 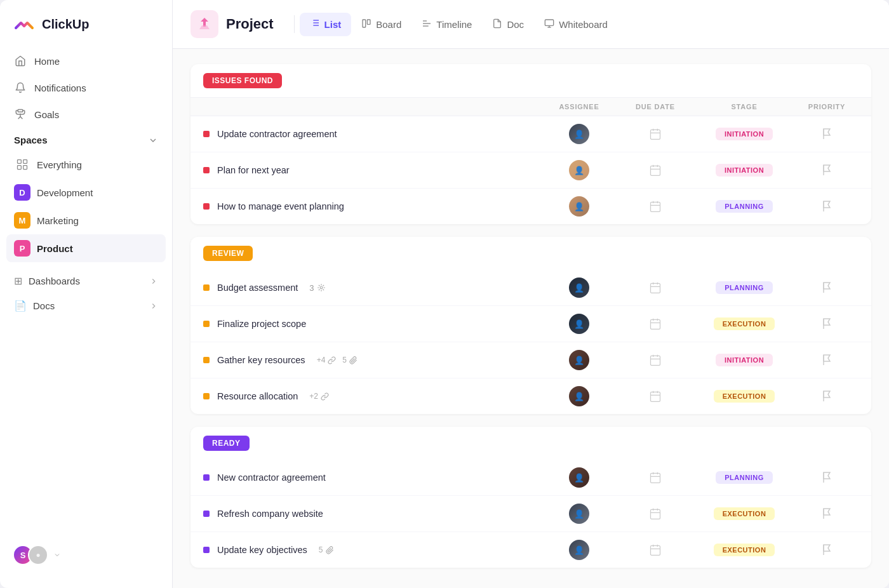 What do you see at coordinates (576, 24) in the screenshot?
I see `tab-whiteboard: Whiteboard` at bounding box center [576, 24].